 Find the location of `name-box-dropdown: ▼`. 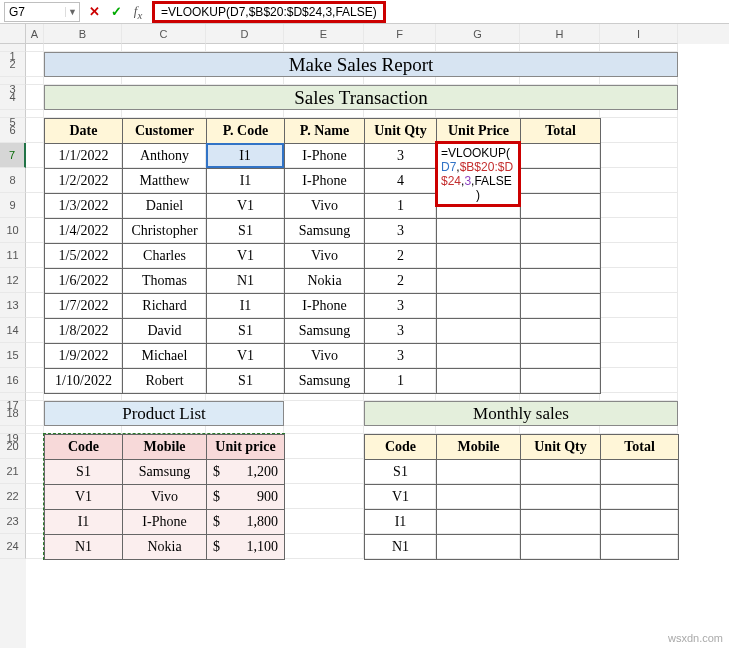

name-box-dropdown: ▼ is located at coordinates (72, 12).